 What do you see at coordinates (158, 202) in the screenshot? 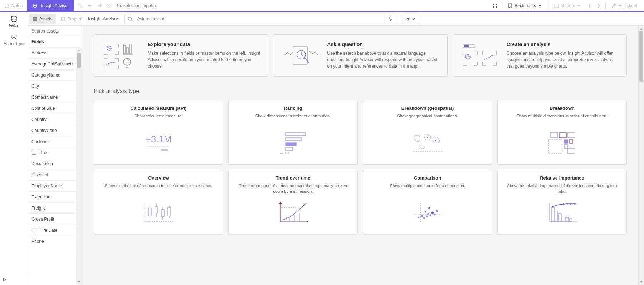
I see `analysis-overview: Overview Show distribution of measures f…` at bounding box center [158, 202].